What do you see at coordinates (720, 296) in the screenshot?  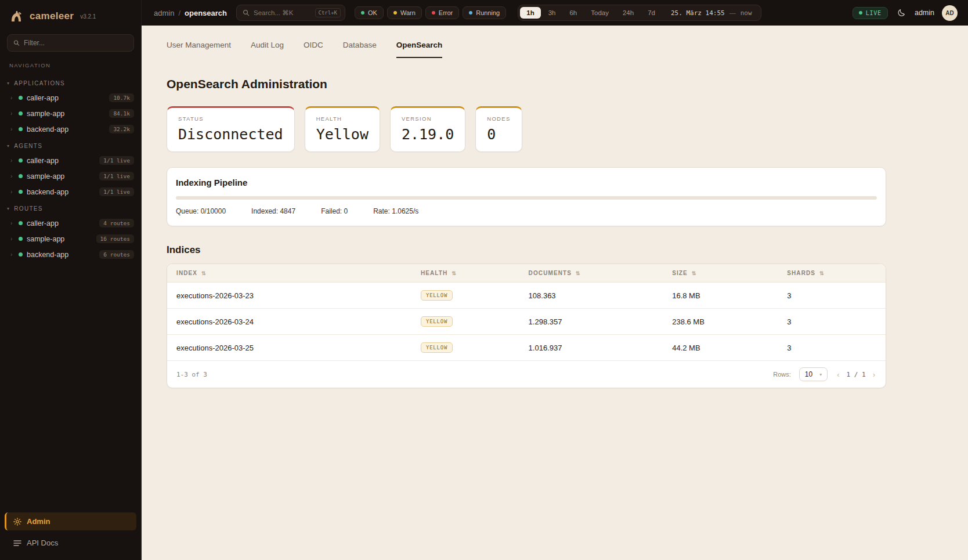 I see `cell-size: 16.8 MB` at bounding box center [720, 296].